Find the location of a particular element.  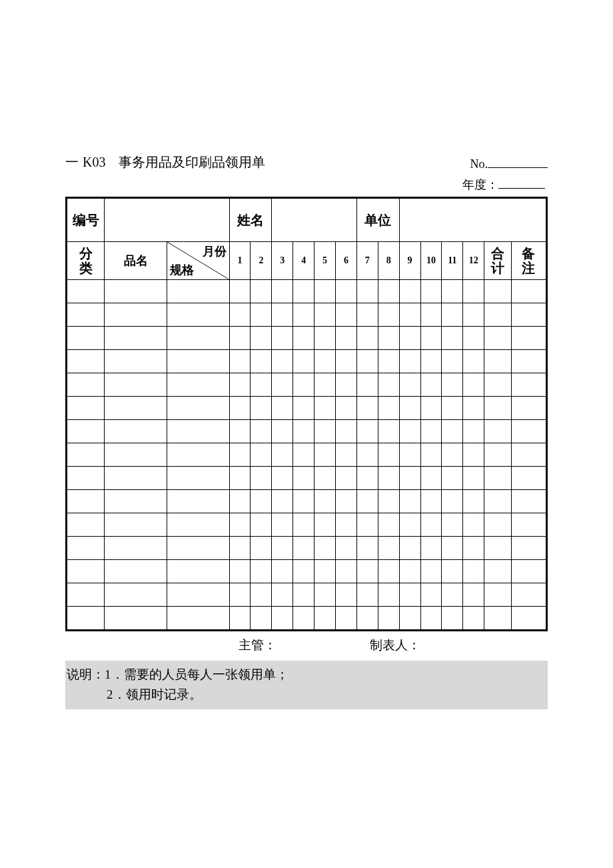

hdr-m9: 9 is located at coordinates (410, 261).